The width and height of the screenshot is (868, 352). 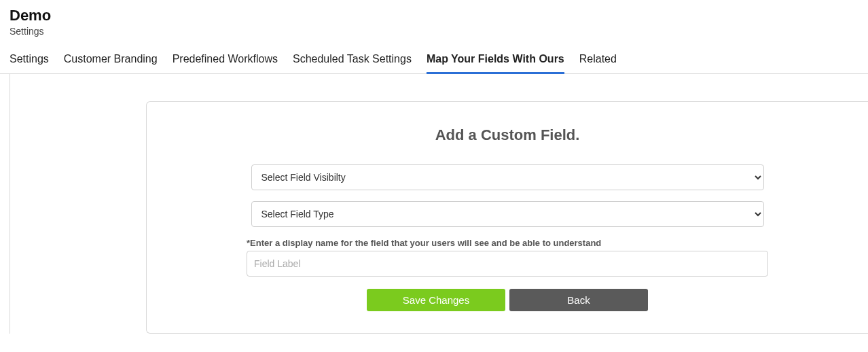 What do you see at coordinates (436, 300) in the screenshot?
I see `save-button: Save Changes` at bounding box center [436, 300].